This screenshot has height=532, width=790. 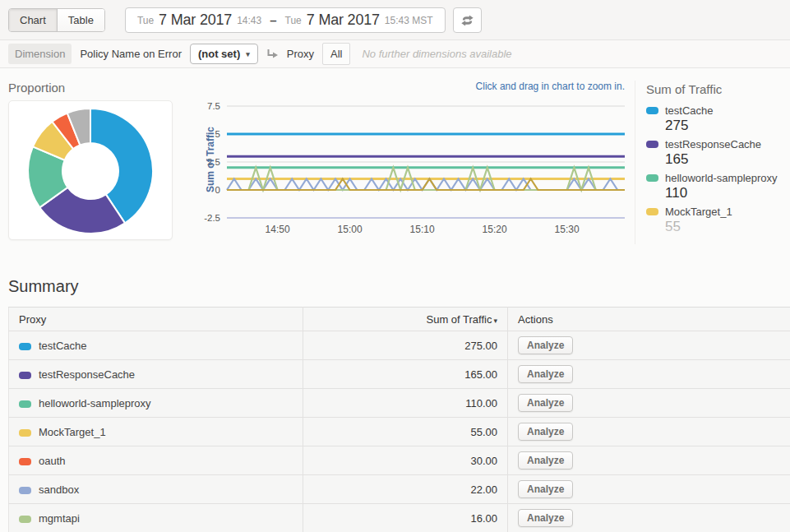 What do you see at coordinates (214, 106) in the screenshot?
I see `y-tick-label: 7.5` at bounding box center [214, 106].